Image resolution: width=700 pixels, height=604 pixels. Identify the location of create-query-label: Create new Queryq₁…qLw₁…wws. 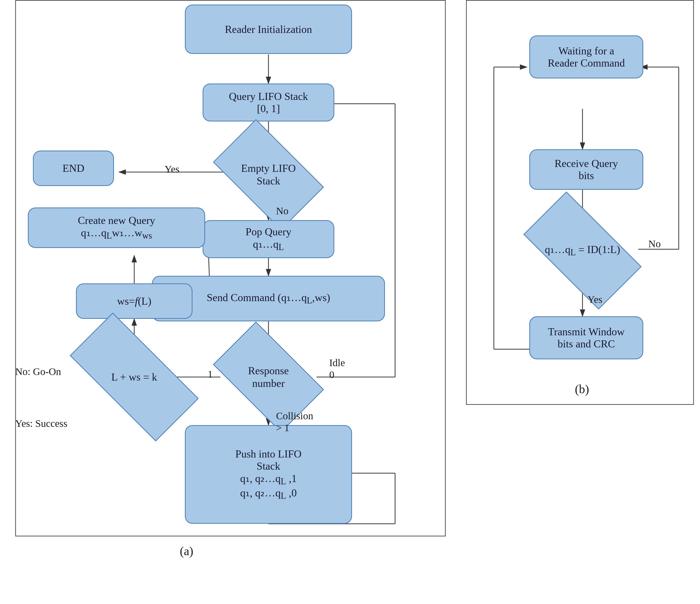
(117, 228).